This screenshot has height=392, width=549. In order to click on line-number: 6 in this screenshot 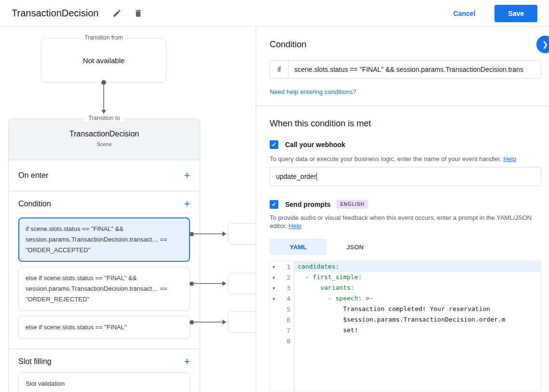, I will do `click(288, 320)`.